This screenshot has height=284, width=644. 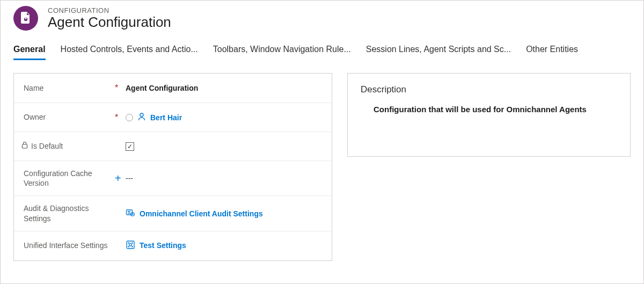 I want to click on label-cache-version: Configuration Cache Version, so click(x=69, y=178).